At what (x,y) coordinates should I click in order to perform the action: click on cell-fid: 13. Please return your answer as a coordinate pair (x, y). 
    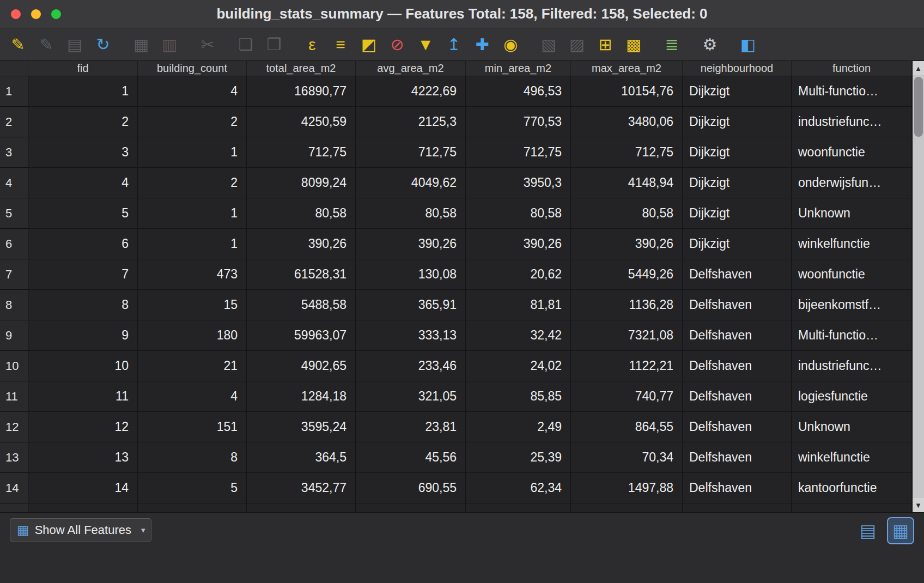
    Looking at the image, I should click on (83, 458).